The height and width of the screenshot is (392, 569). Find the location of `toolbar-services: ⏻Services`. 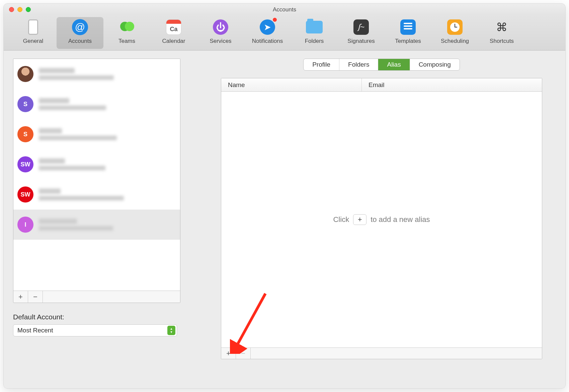

toolbar-services: ⏻Services is located at coordinates (221, 33).